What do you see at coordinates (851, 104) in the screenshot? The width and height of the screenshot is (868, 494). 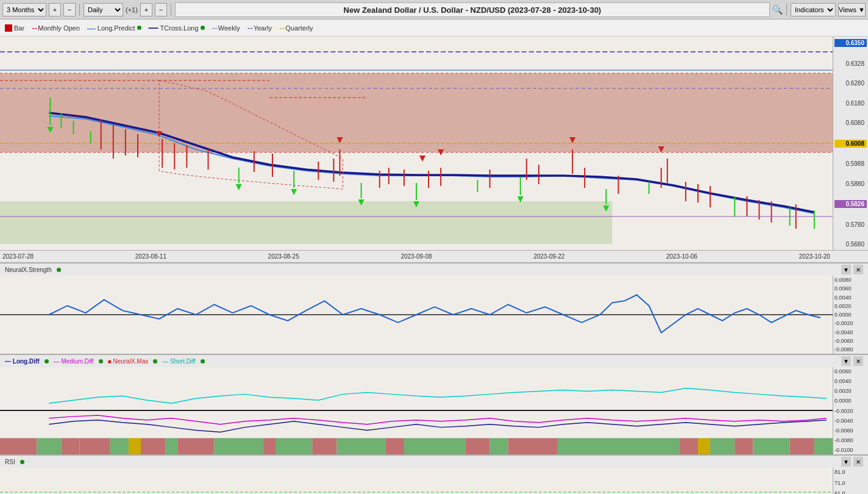 I see `price-label-4: 0.6180` at bounding box center [851, 104].